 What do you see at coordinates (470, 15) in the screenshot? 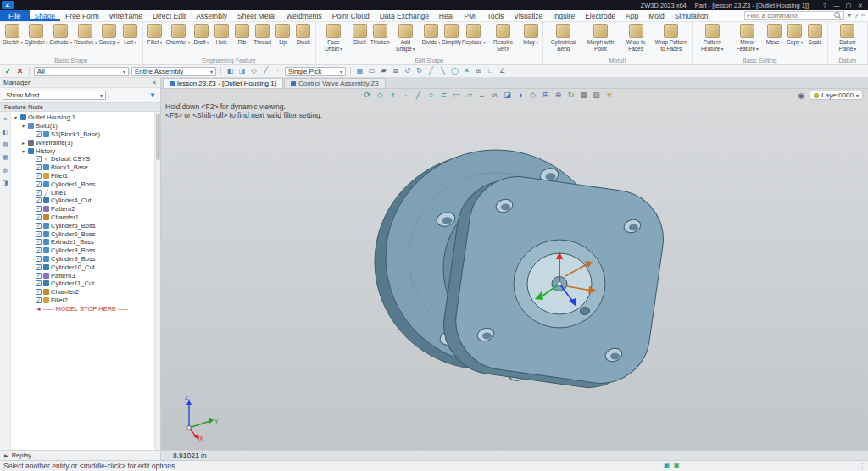
I see `menu-item-pmi: PMI` at bounding box center [470, 15].